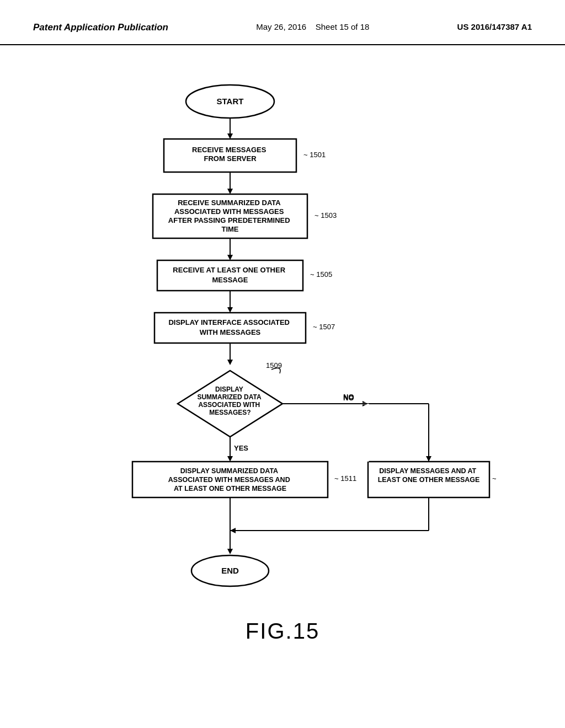  Describe the element at coordinates (241, 448) in the screenshot. I see `svg-text: YES` at that location.